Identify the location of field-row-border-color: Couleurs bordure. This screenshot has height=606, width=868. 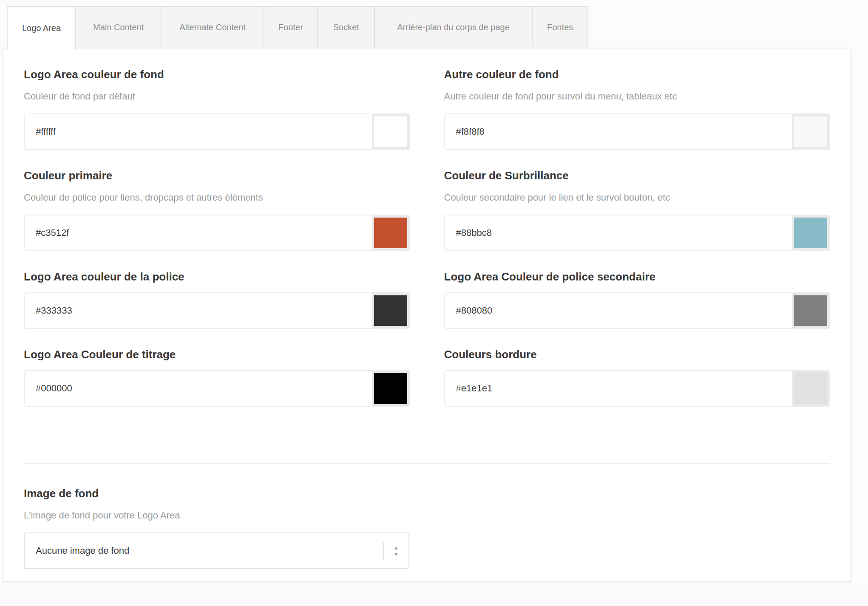
(638, 377).